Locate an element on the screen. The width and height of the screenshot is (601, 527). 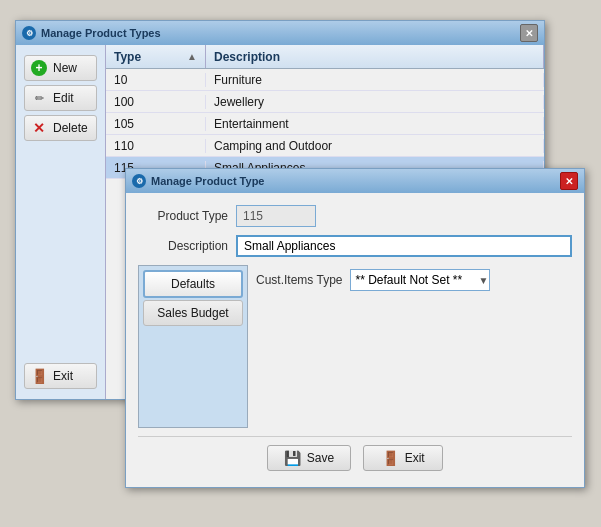
product-type-row: Product Type is located at coordinates (355, 216).